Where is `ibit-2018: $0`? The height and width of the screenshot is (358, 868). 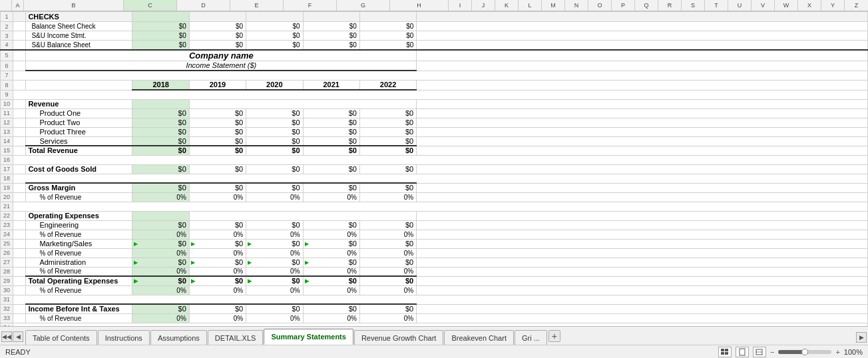 ibit-2018: $0 is located at coordinates (161, 309).